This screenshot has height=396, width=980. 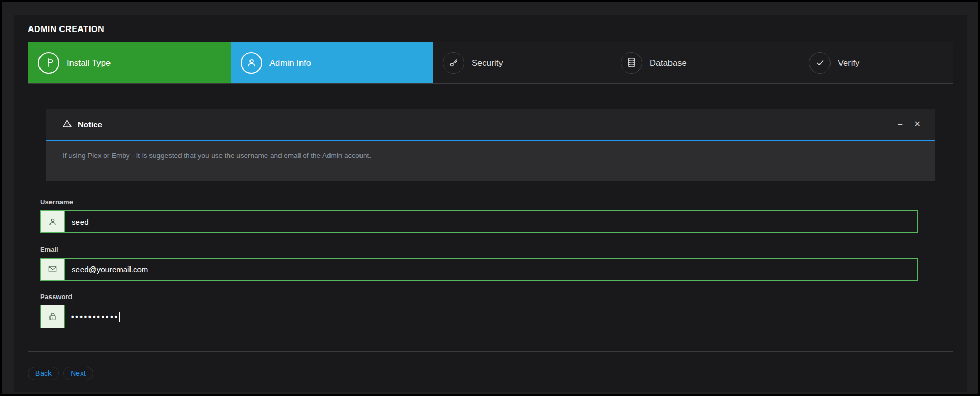 What do you see at coordinates (90, 124) in the screenshot?
I see `notice-title: Notice` at bounding box center [90, 124].